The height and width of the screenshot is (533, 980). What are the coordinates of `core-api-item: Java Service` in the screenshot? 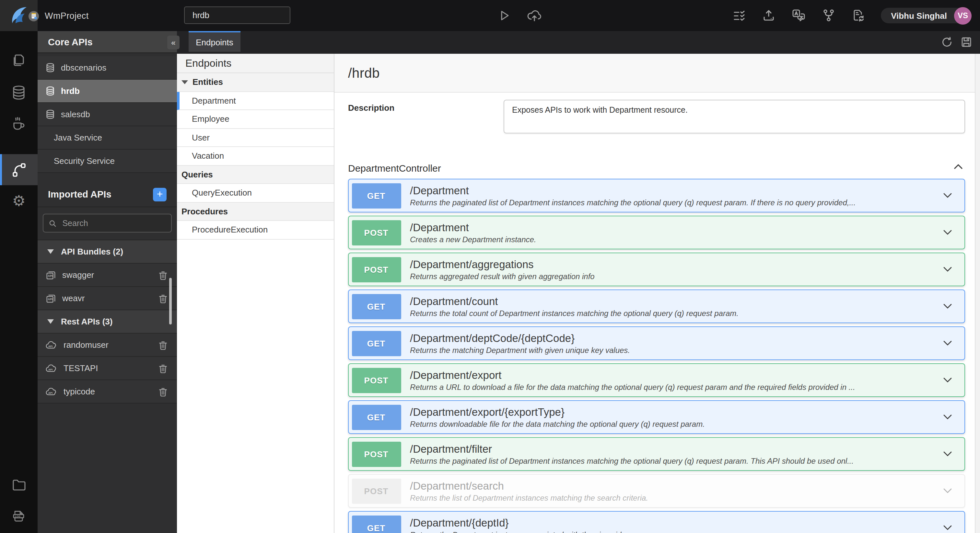 It's located at (107, 138).